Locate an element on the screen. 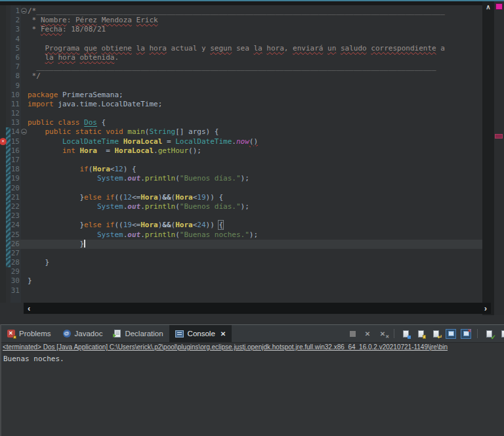 This screenshot has height=436, width=504. scroll-right-icon: › is located at coordinates (486, 309).